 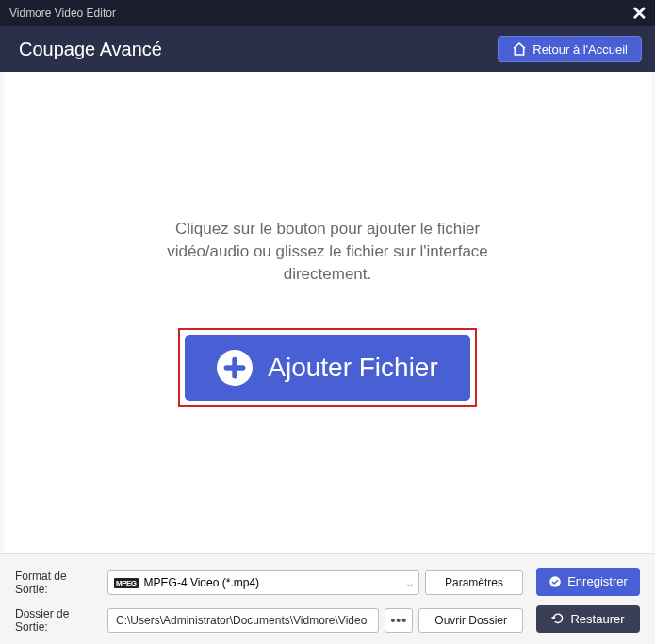 I want to click on folder-label: Dossier de Sortie:, so click(x=58, y=620).